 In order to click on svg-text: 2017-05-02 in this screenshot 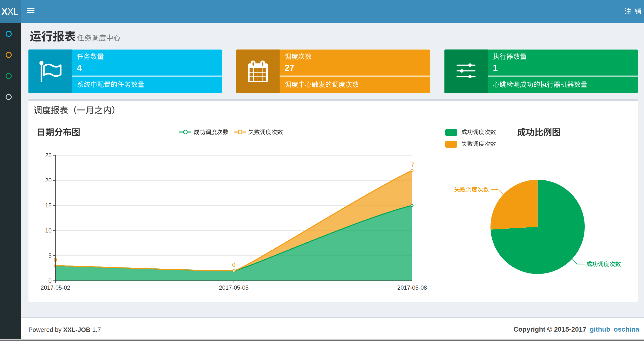, I will do `click(56, 288)`.